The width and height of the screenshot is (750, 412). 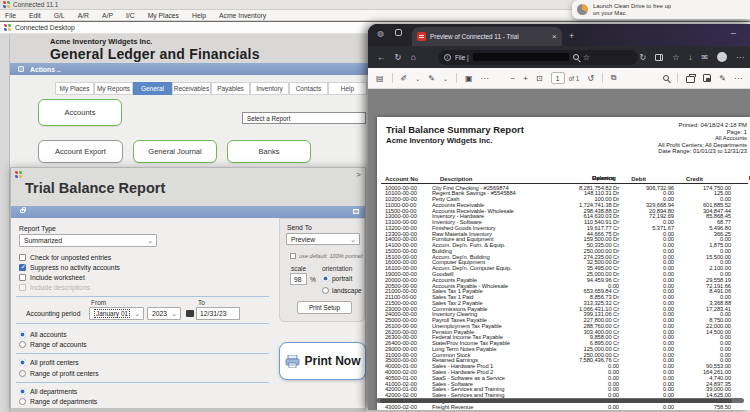 What do you see at coordinates (556, 401) in the screenshot?
I see `scrollbar-thumb` at bounding box center [556, 401].